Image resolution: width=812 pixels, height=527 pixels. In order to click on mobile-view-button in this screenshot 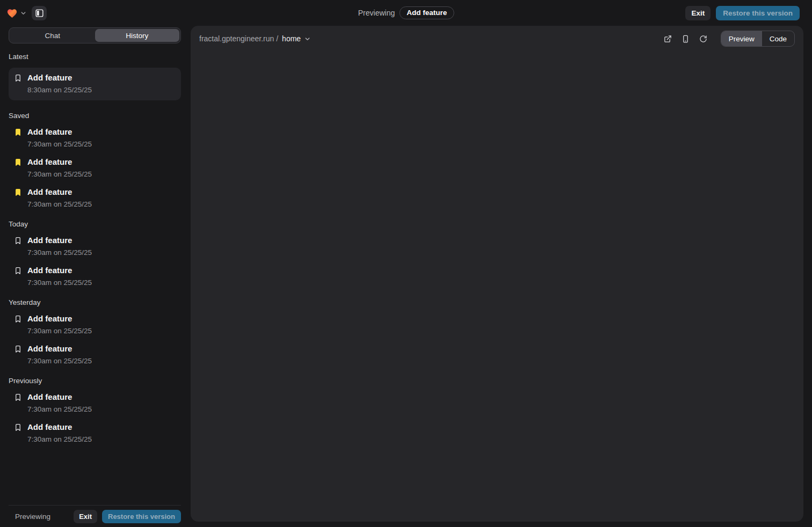, I will do `click(686, 39)`.